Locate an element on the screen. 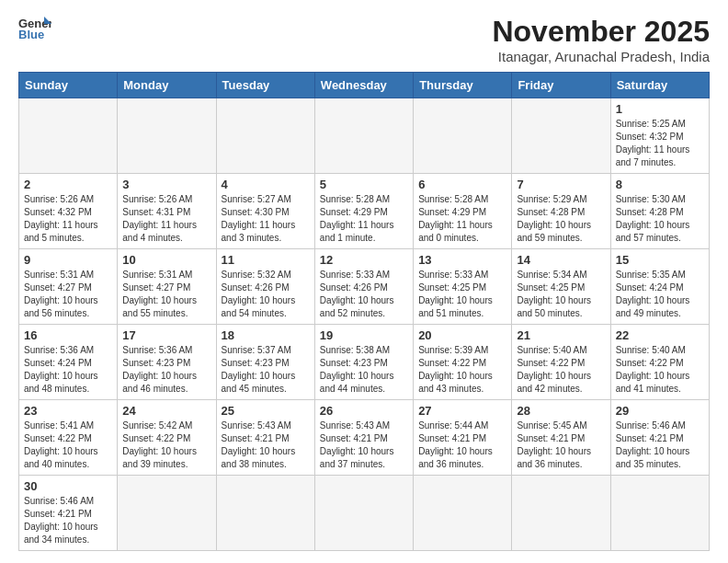  calendar-cell: 22Sunrise: 5:40 AM Sunset: 4:22 PM Dayli… is located at coordinates (660, 362).